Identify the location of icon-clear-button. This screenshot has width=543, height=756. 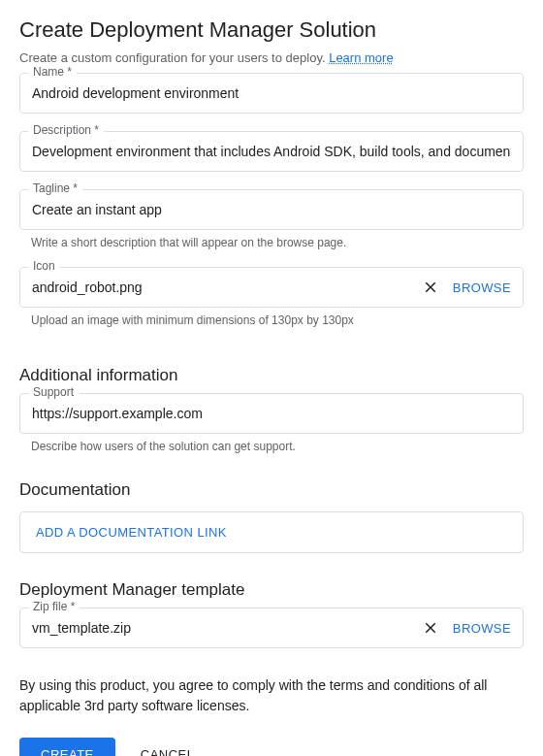
(431, 287).